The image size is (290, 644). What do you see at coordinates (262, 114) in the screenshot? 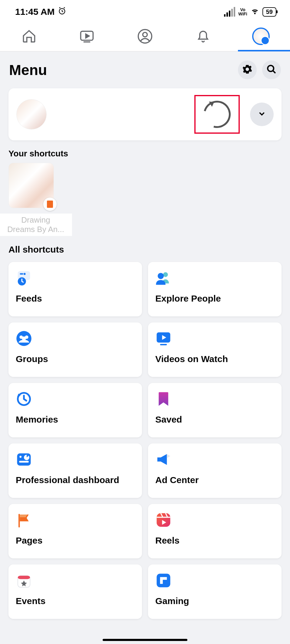
I see `chevron-down-icon` at bounding box center [262, 114].